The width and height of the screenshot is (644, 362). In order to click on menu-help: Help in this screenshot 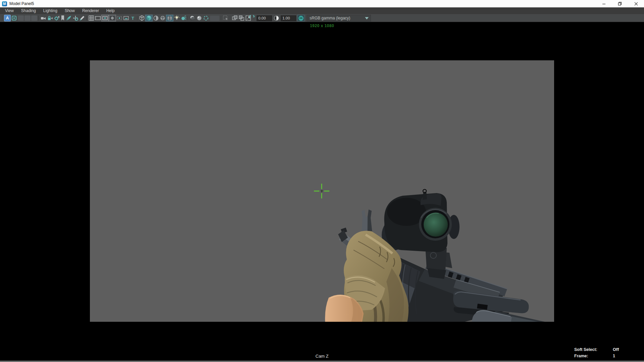, I will do `click(111, 11)`.